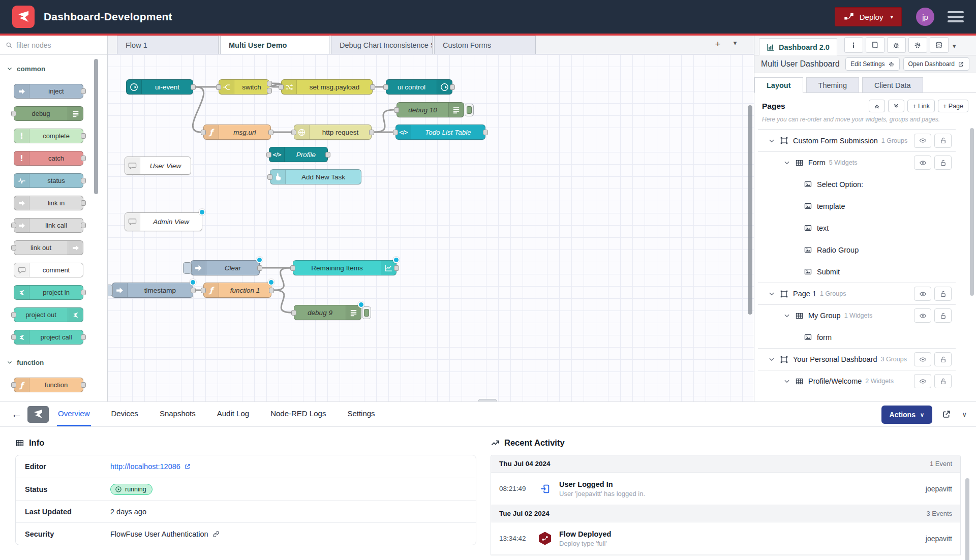 The height and width of the screenshot is (560, 976). I want to click on actions-button: Actions ∨, so click(907, 415).